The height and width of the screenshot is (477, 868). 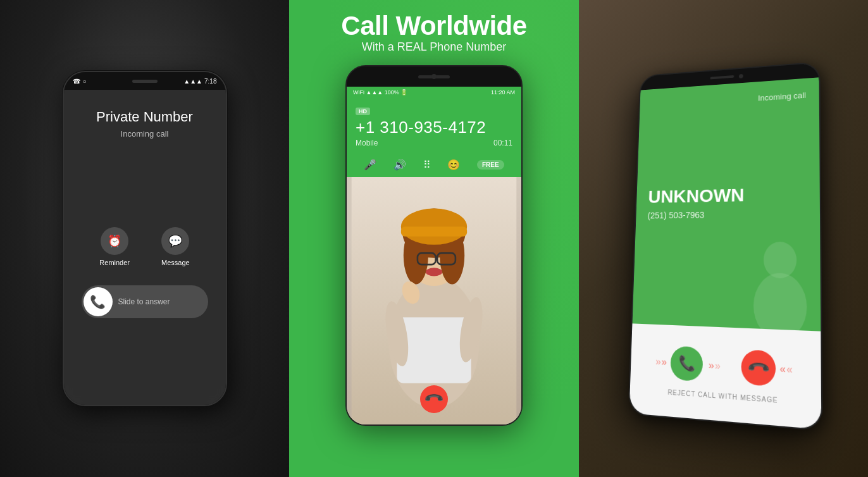 I want to click on decline-area: 📞 « «, so click(x=767, y=368).